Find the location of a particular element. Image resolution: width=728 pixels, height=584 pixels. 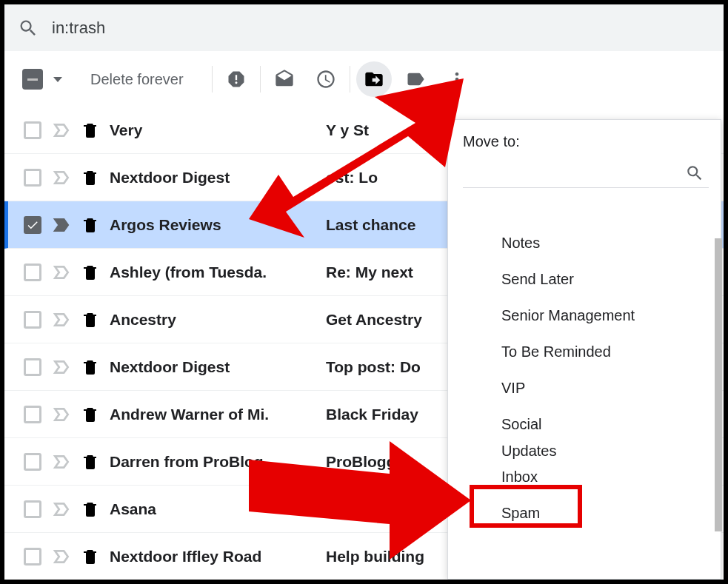

toolbar: Delete forever is located at coordinates (364, 79).